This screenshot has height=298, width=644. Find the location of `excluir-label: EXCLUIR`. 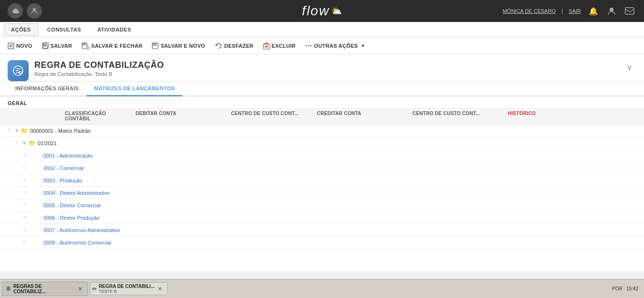

excluir-label: EXCLUIR is located at coordinates (284, 46).